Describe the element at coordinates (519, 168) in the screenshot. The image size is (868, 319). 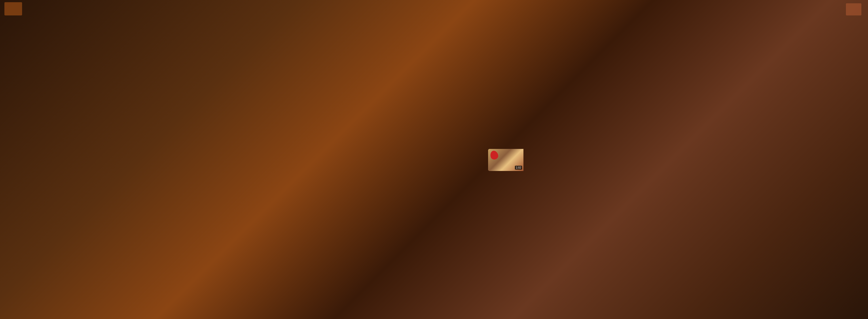
I see `video-duration: 1:02` at that location.